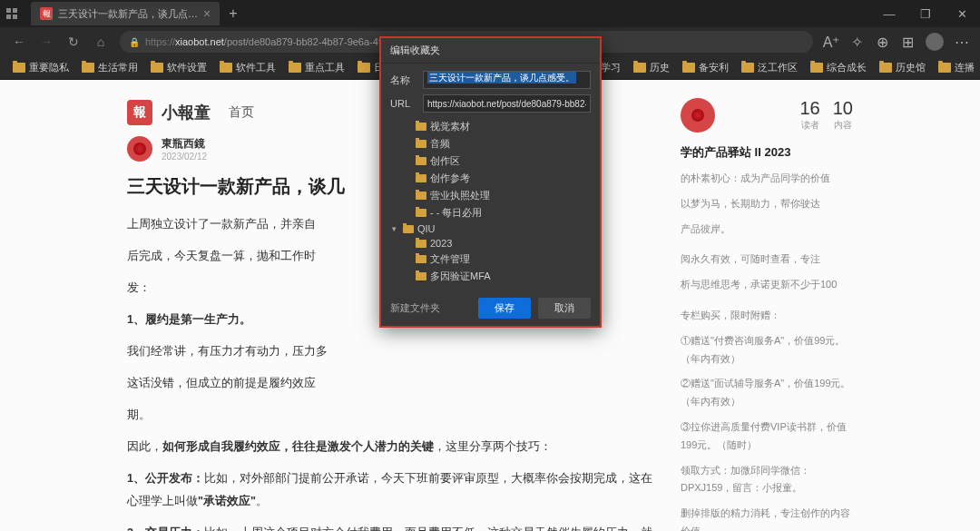  What do you see at coordinates (490, 162) in the screenshot?
I see `tree-item: 创作区` at bounding box center [490, 162].